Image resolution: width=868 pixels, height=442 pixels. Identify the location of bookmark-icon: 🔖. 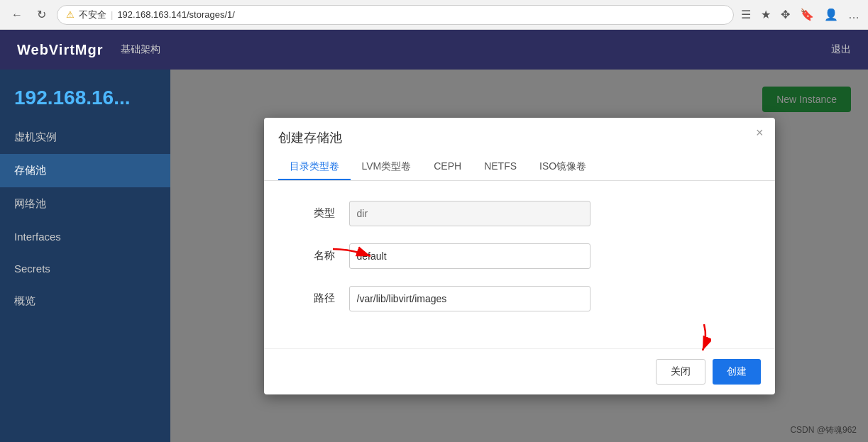
(807, 14).